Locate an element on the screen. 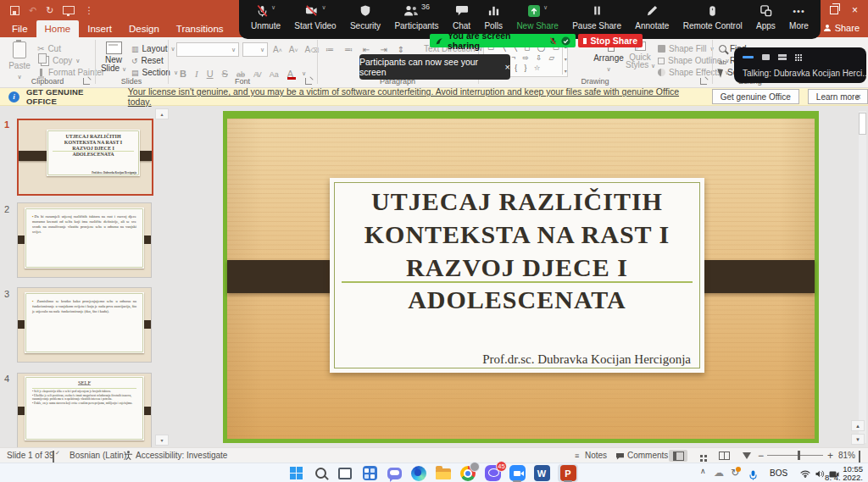 The width and height of the screenshot is (868, 482). slide-number-indicator: Slide 1 of 39 is located at coordinates (31, 456).